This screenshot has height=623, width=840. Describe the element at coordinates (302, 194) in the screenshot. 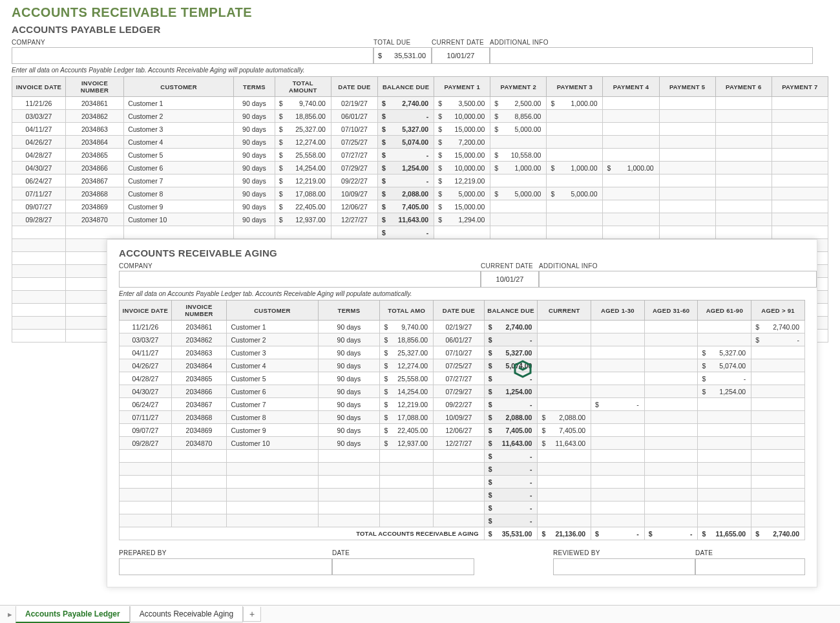

I see `money-cell: $17,088.00` at that location.